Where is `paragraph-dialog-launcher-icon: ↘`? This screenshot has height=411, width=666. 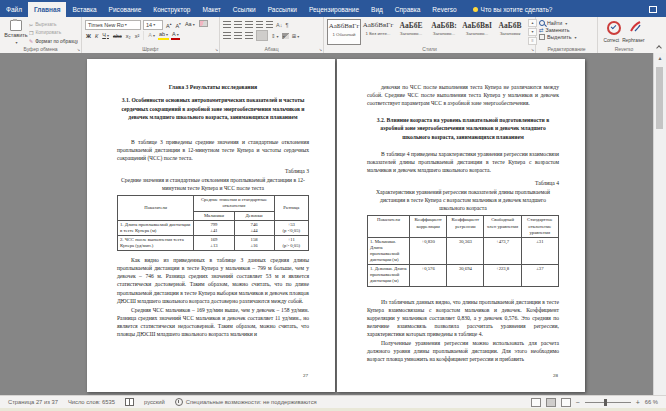
paragraph-dialog-launcher-icon: ↘ is located at coordinates (320, 50).